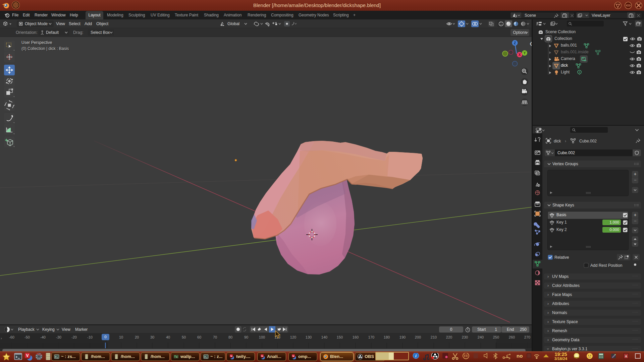  Describe the element at coordinates (520, 356) in the screenshot. I see `svg-text: no` at that location.